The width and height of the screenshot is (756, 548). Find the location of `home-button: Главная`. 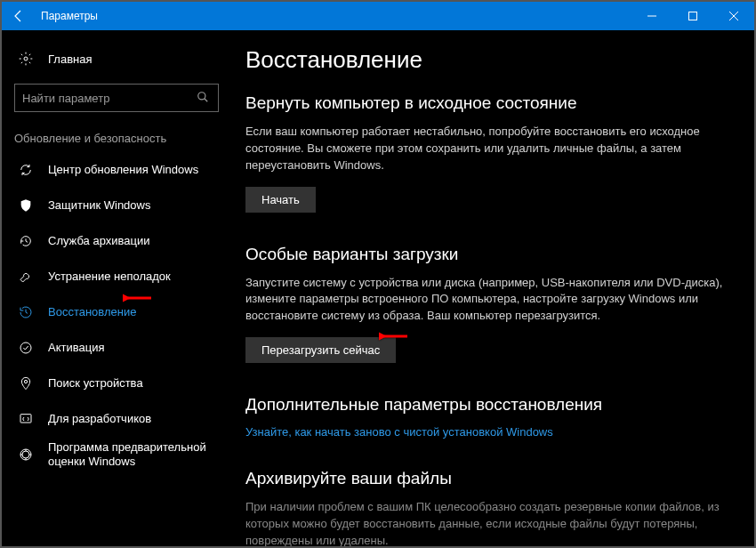

home-button: Главная is located at coordinates (117, 59).